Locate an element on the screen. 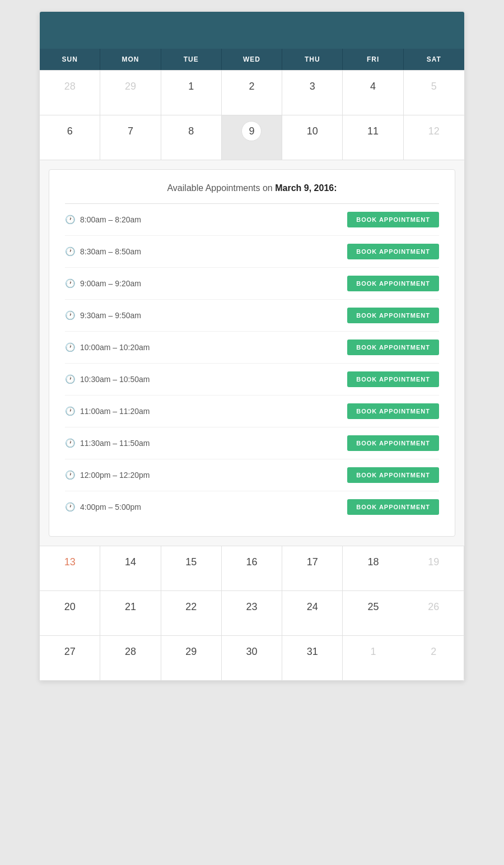 The height and width of the screenshot is (865, 504). time-text: 11:30am – 11:50am is located at coordinates (115, 443).